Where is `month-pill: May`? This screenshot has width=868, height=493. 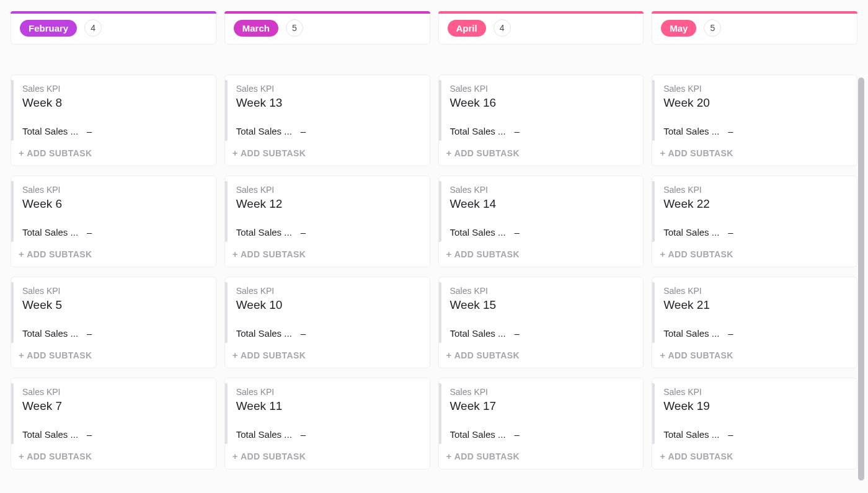 month-pill: May is located at coordinates (678, 29).